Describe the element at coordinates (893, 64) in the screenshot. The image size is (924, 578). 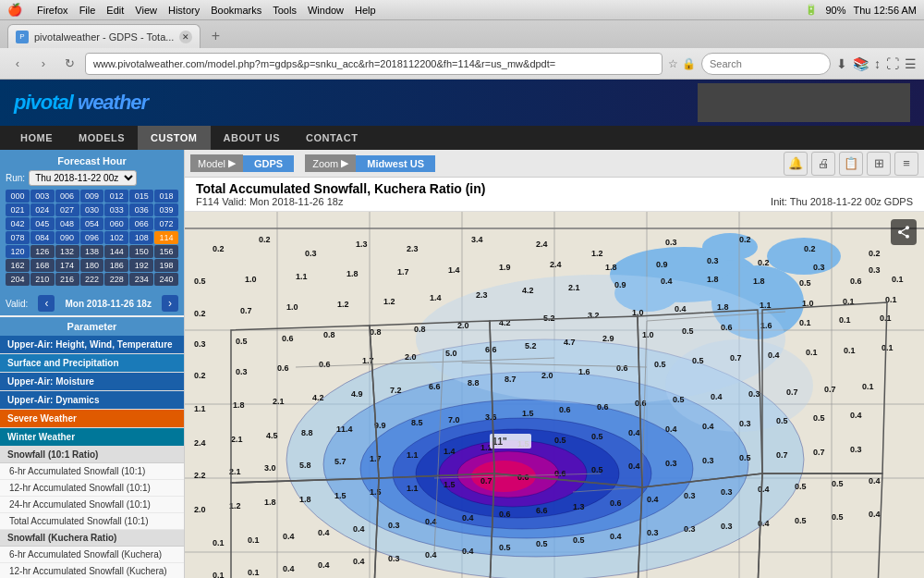
I see `fullscreen-icon: ⛶` at that location.